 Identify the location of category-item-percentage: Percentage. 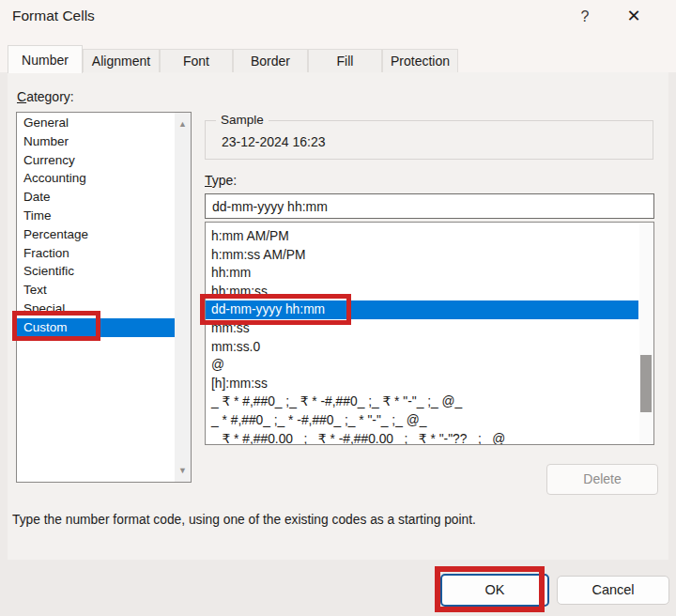
(96, 235).